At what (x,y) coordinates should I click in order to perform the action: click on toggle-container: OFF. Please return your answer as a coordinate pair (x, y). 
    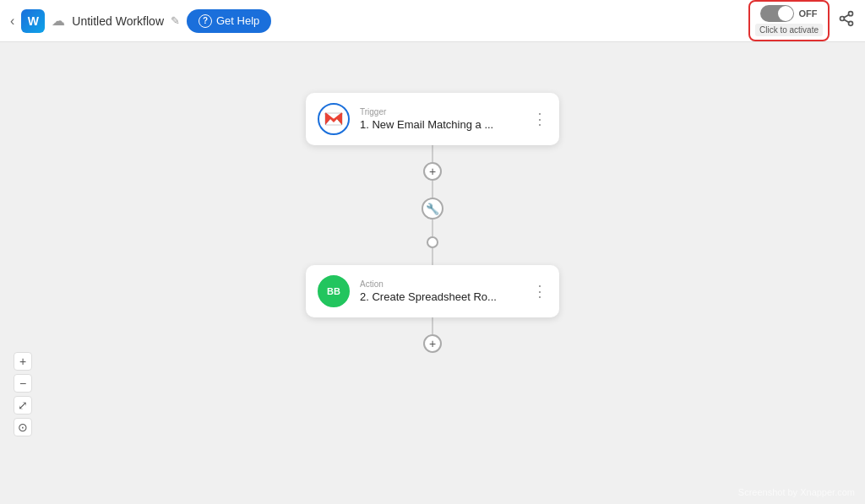
    Looking at the image, I should click on (789, 14).